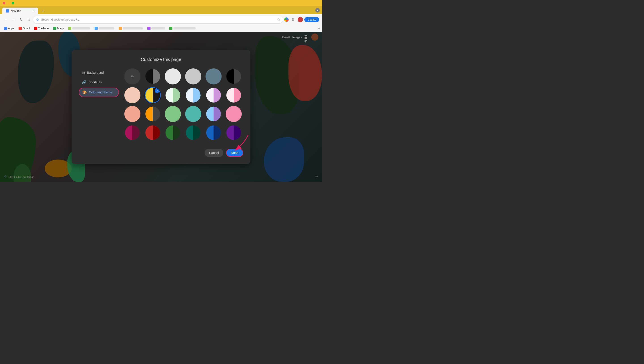 The image size is (644, 364). Describe the element at coordinates (300, 20) in the screenshot. I see `profile-avatar` at that location.